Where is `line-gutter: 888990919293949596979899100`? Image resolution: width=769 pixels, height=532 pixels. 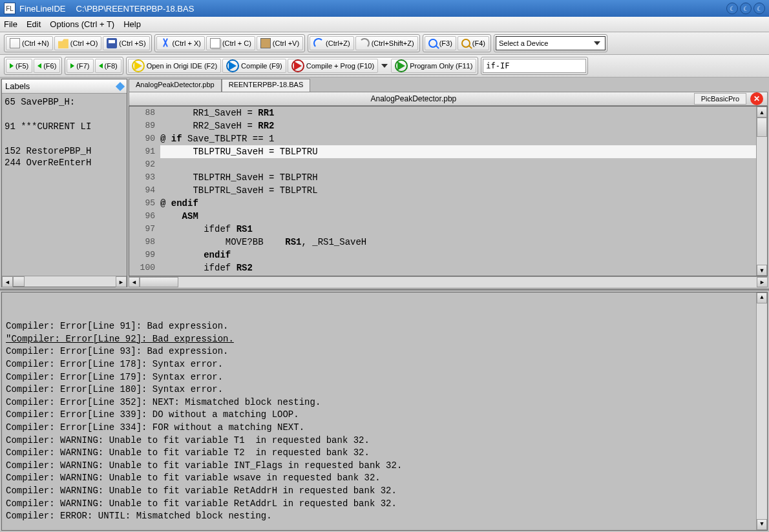 line-gutter: 888990919293949596979899100 is located at coordinates (145, 191).